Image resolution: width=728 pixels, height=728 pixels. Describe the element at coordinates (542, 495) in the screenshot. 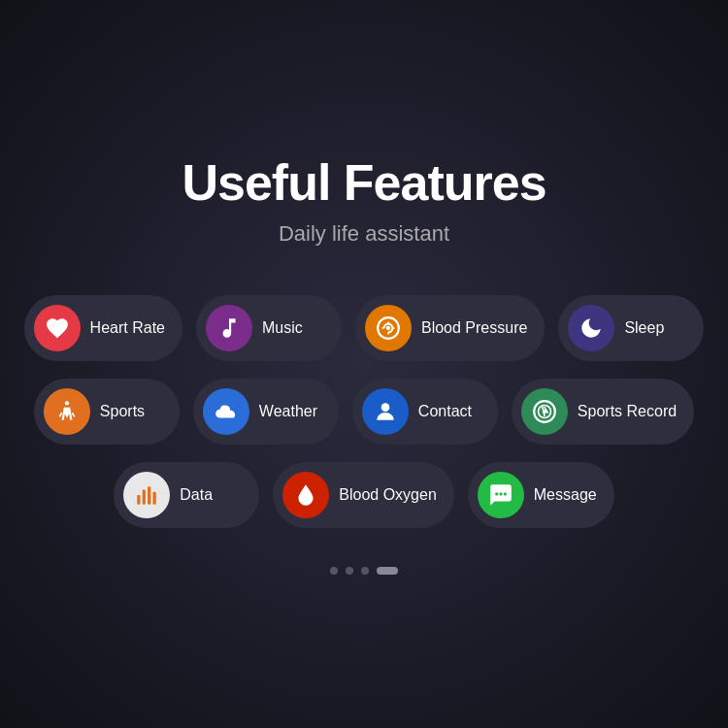

I see `feature-pill-message: Message` at that location.